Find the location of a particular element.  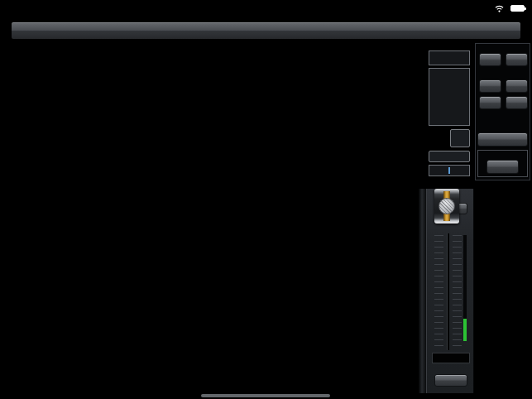

mute-group-4-button is located at coordinates (516, 103).